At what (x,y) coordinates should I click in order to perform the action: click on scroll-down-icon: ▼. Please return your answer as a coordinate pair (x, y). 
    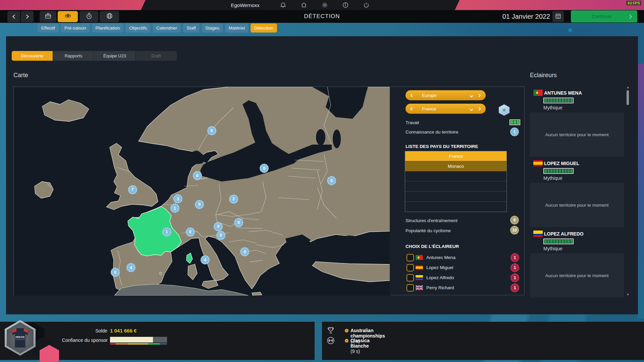
    Looking at the image, I should click on (628, 295).